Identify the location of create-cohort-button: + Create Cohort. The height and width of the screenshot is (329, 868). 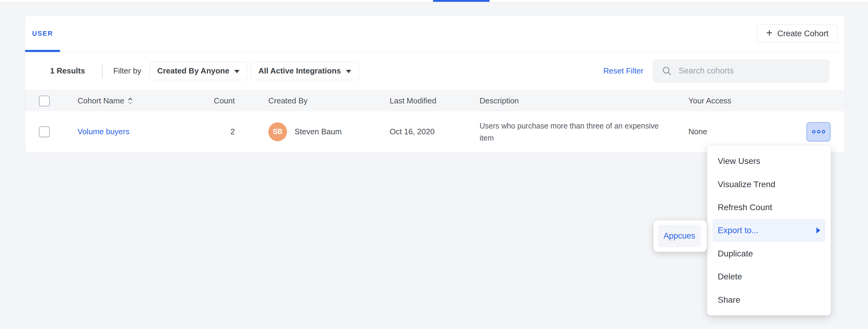
(797, 34).